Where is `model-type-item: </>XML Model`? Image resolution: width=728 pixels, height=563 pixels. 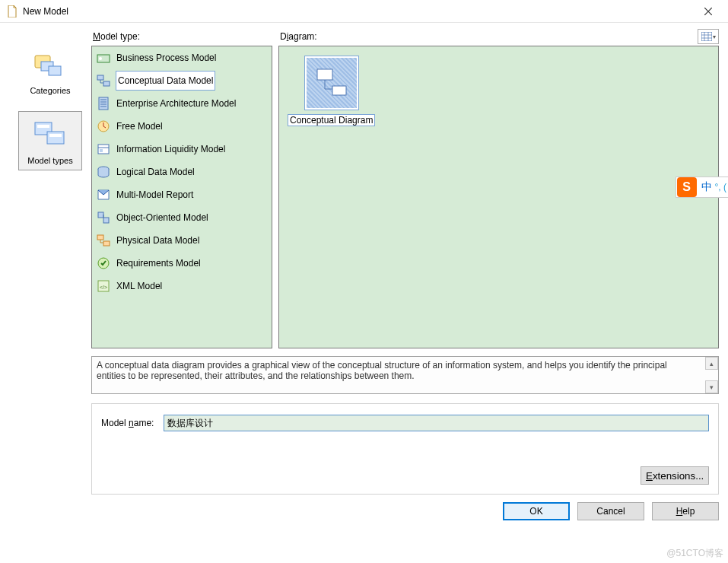 model-type-item: </>XML Model is located at coordinates (182, 286).